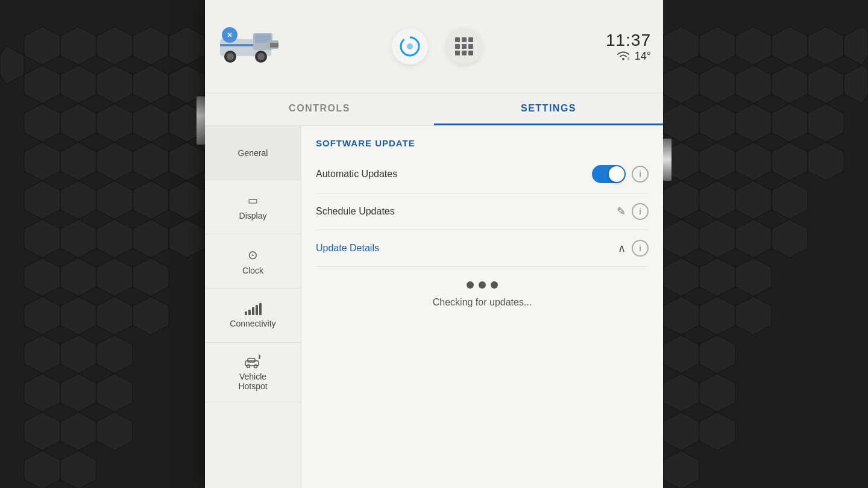 The height and width of the screenshot is (488, 868). Describe the element at coordinates (253, 271) in the screenshot. I see `sidebar-item-clock-label: Clock` at that location.